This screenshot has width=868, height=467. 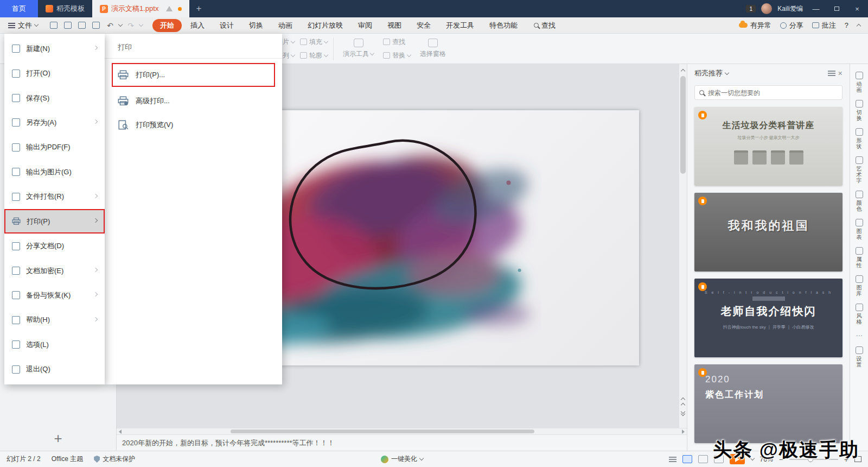 I want to click on home-tab: 首页, so click(x=19, y=9).